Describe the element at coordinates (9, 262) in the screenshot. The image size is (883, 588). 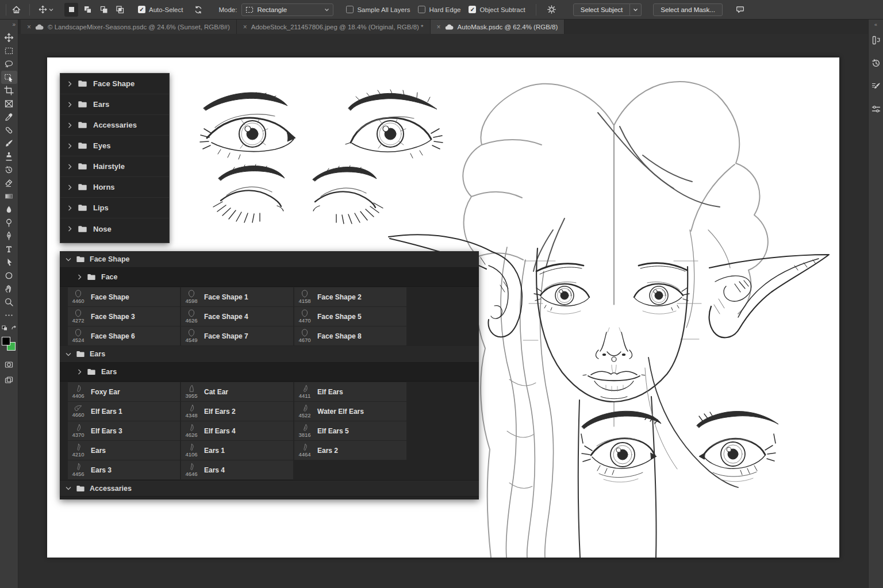
I see `path-selection-tool` at that location.